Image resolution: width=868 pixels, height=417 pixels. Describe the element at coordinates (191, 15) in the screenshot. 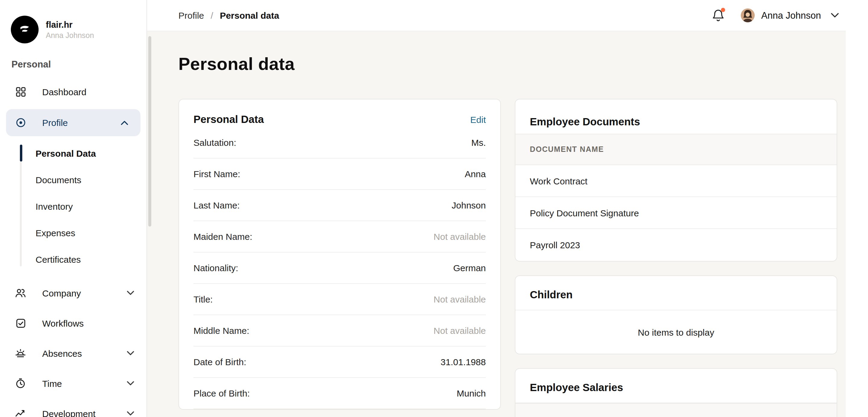

I see `breadcrumb-parent: Profile` at that location.